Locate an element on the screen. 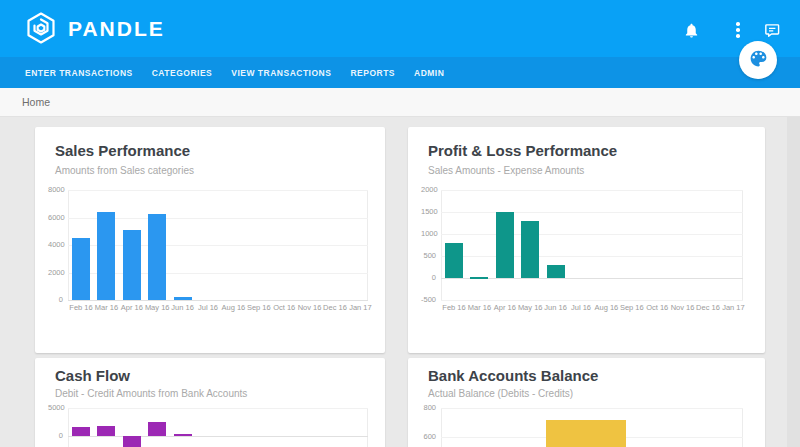  bank-accounts-balance-chart: 0200400600800 is located at coordinates (583, 428).